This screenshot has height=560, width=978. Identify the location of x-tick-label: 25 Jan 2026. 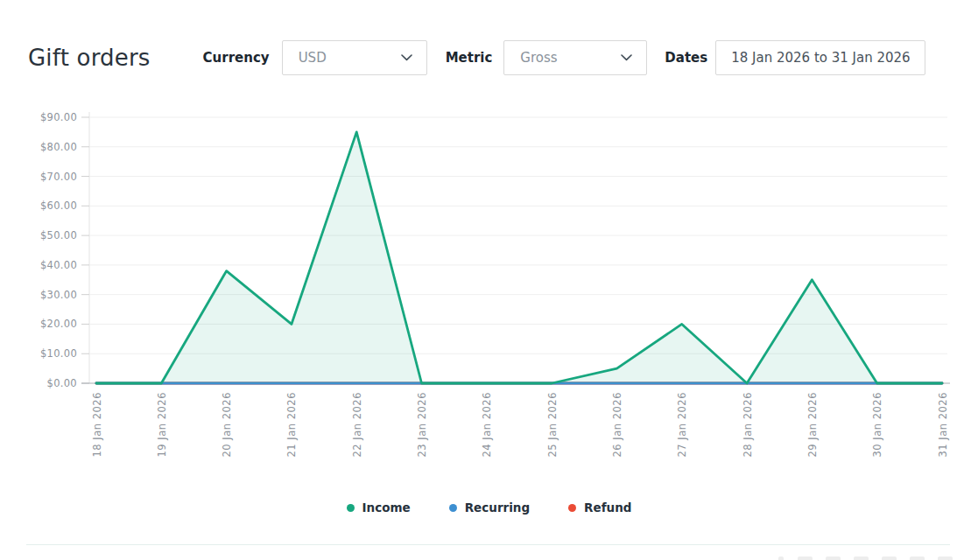
(552, 424).